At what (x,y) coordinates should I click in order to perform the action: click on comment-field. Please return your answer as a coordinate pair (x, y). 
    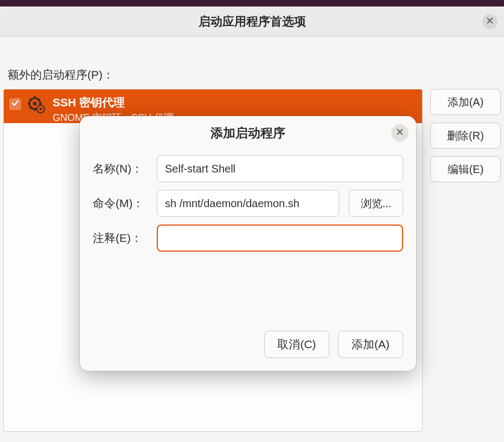
    Looking at the image, I should click on (280, 238).